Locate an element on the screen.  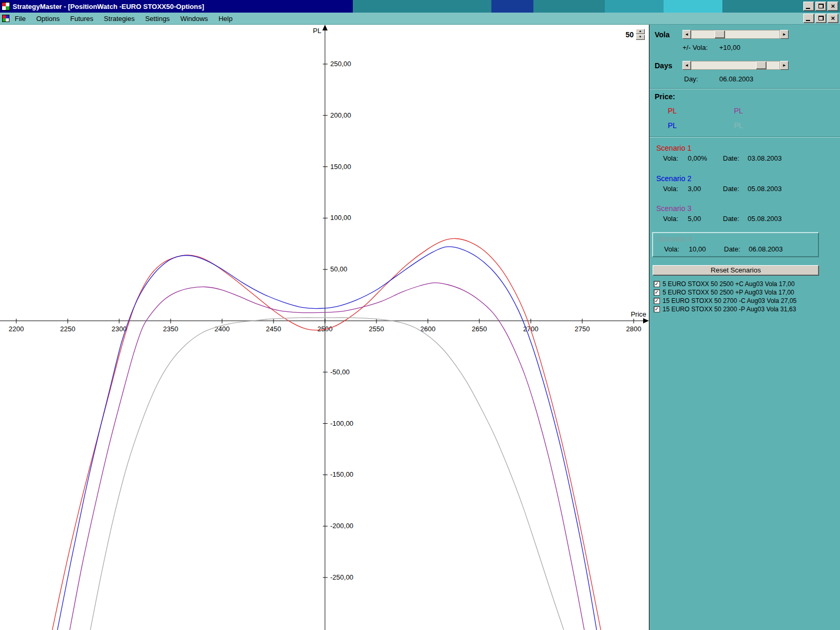
days-slider: ◄ ► is located at coordinates (736, 65).